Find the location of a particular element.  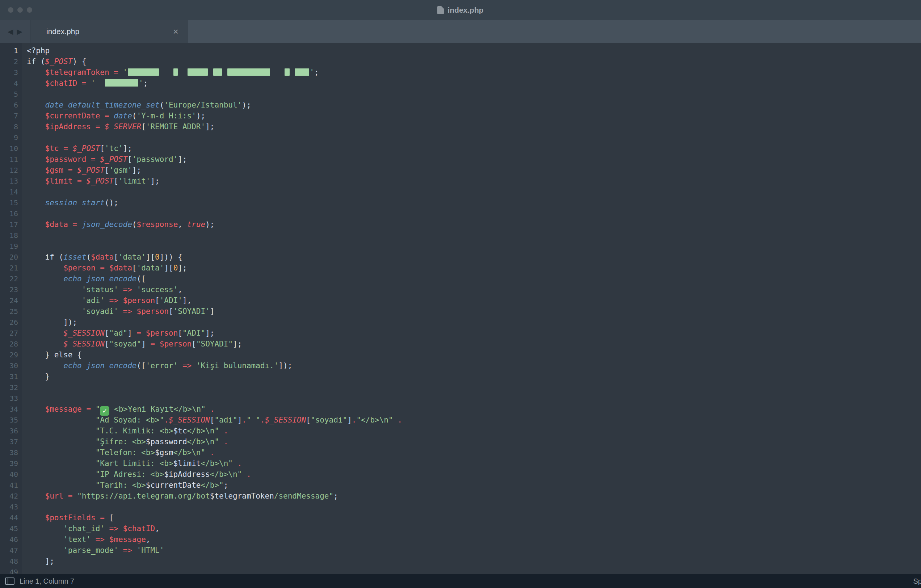

document-icon is located at coordinates (441, 10).